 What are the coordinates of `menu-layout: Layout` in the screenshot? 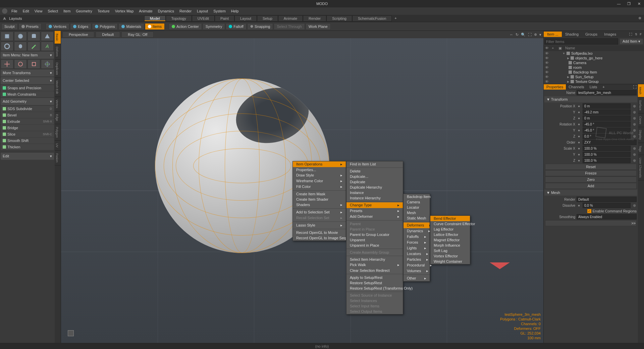 It's located at (203, 11).